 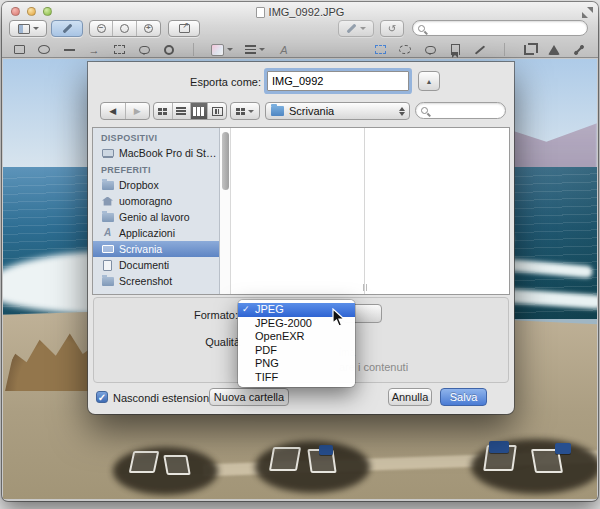 What do you see at coordinates (184, 28) in the screenshot?
I see `share-button: ↗` at bounding box center [184, 28].